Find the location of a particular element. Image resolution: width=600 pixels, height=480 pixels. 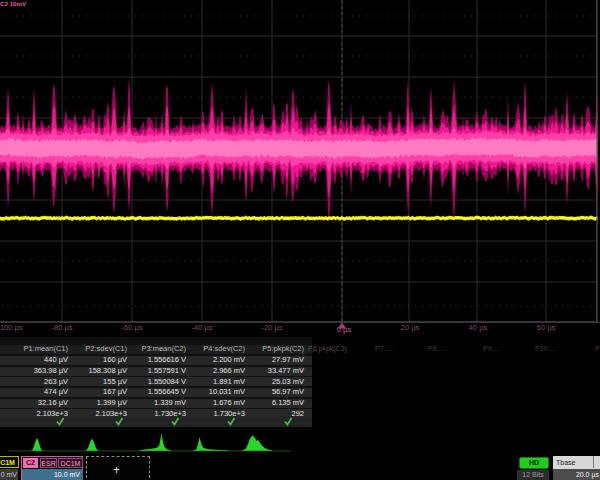

svg-text: -20 µs is located at coordinates (272, 328).